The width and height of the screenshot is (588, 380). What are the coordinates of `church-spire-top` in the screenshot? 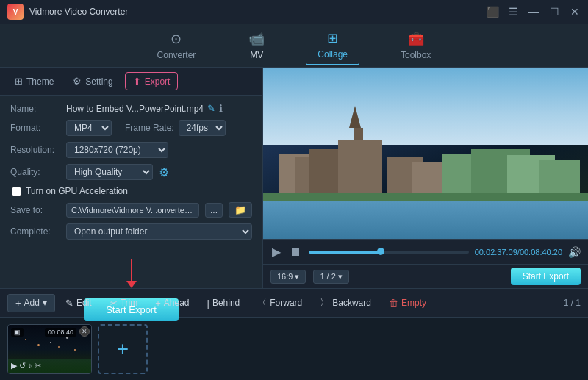 It's located at (355, 117).